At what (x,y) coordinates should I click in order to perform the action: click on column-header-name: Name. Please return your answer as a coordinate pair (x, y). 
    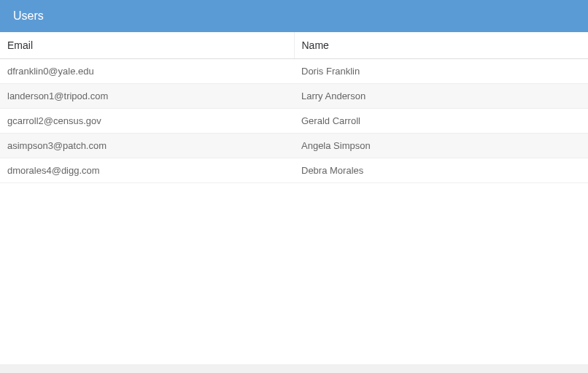
    Looking at the image, I should click on (441, 45).